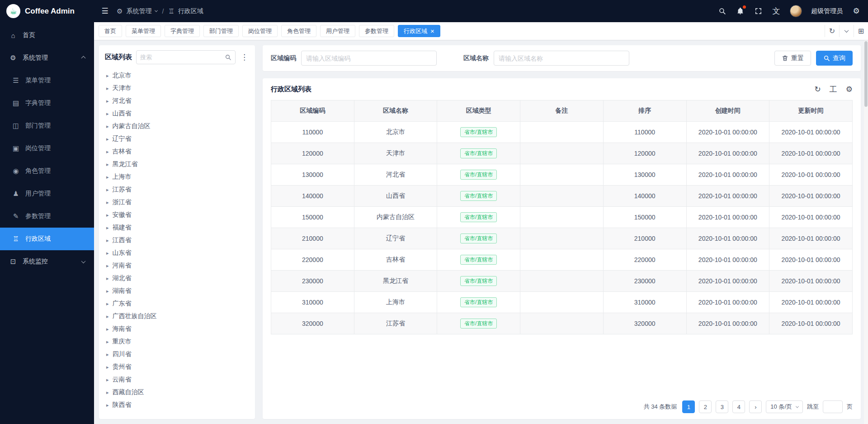 The image size is (868, 424). I want to click on table-row: 140000山西省省市/直辖市1400002020-10-01 00:00:00…, so click(562, 196).